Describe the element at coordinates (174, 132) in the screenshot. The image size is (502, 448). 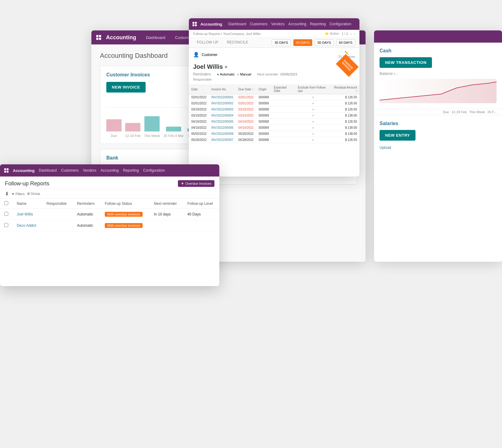
I see `chart-bar-feb26: 26 Feb-4 Mar` at that location.